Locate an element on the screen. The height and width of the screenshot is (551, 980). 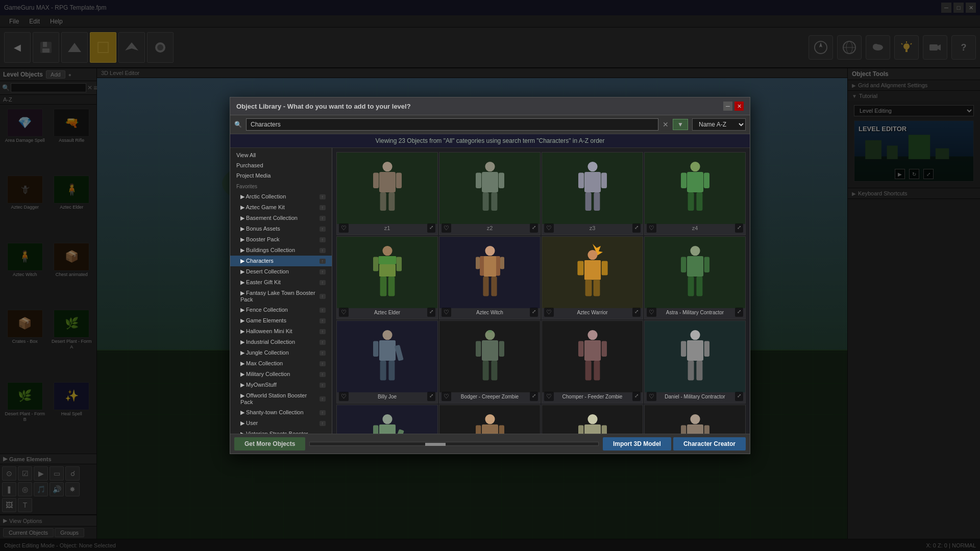
char-aztec-elder-favorite: ♡ is located at coordinates (344, 312).